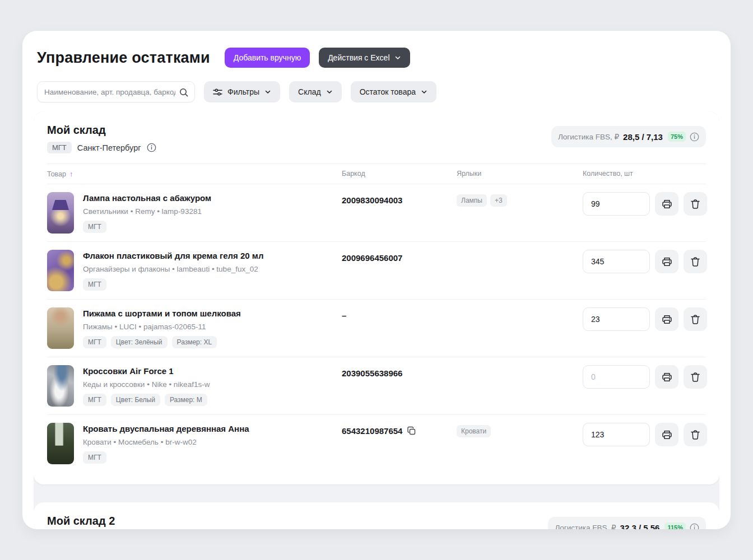 This screenshot has width=753, height=560. Describe the element at coordinates (166, 429) in the screenshot. I see `product-title: Кровать двуспальная деревянная Анна` at that location.